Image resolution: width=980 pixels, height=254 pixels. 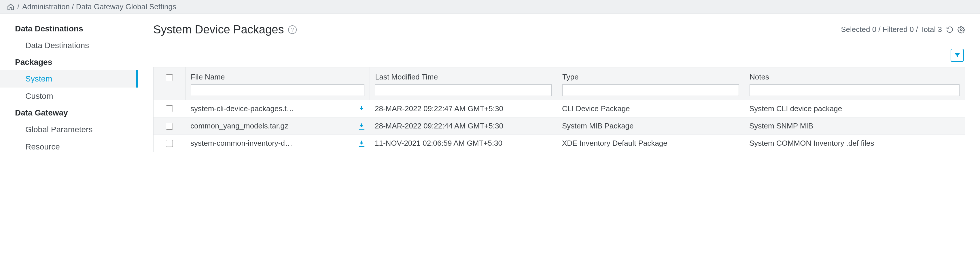 What do you see at coordinates (69, 29) in the screenshot?
I see `sidebar-group-data-destinations: Data Destinations` at bounding box center [69, 29].